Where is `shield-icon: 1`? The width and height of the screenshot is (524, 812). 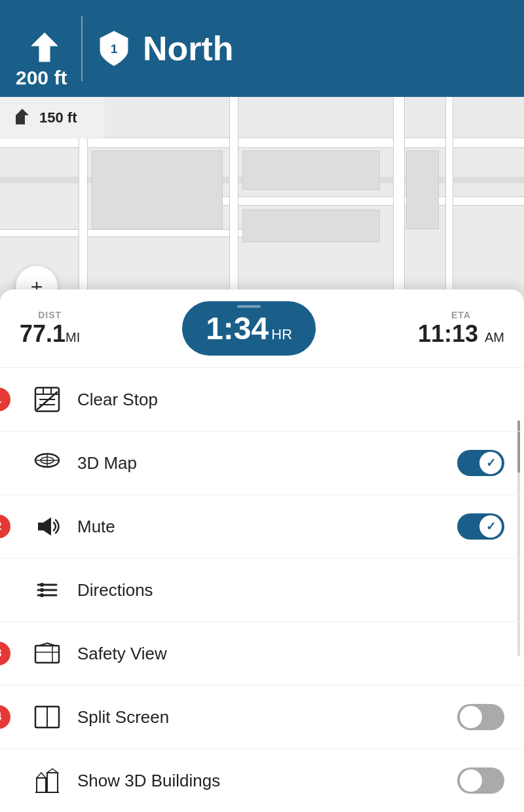
shield-icon: 1 is located at coordinates (114, 48).